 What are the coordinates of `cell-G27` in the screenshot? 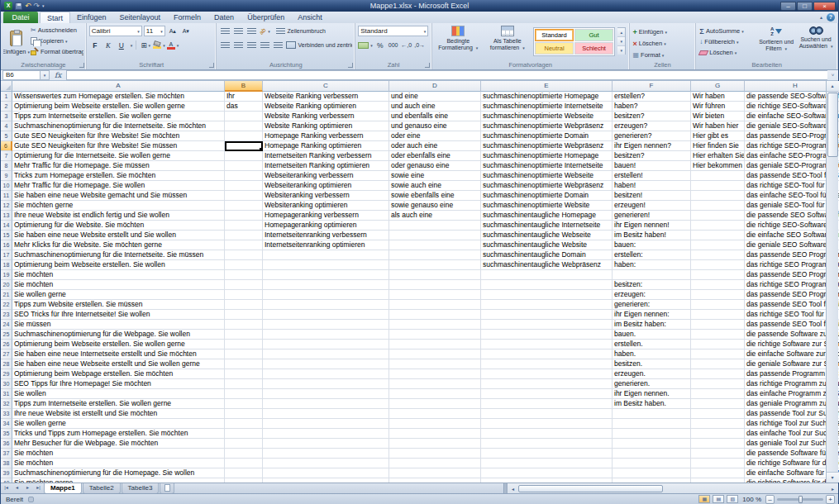 It's located at (717, 354).